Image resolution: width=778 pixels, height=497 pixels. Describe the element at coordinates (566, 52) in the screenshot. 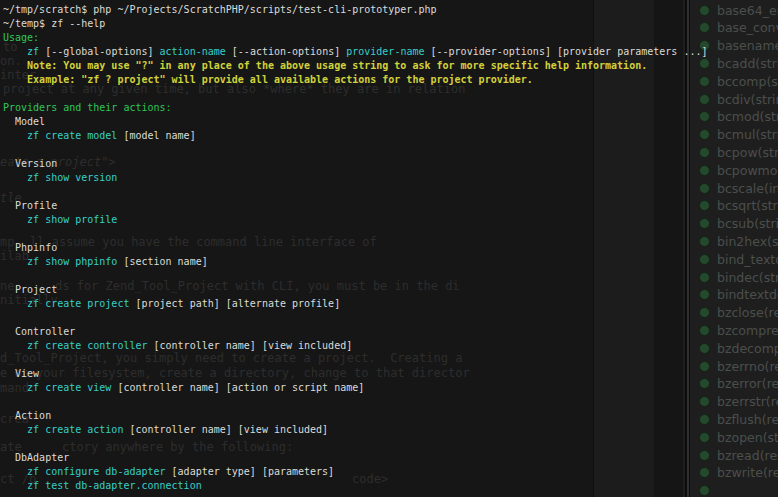

I see `terminal-text-segment: [--provider-options] [provider parameter…` at that location.